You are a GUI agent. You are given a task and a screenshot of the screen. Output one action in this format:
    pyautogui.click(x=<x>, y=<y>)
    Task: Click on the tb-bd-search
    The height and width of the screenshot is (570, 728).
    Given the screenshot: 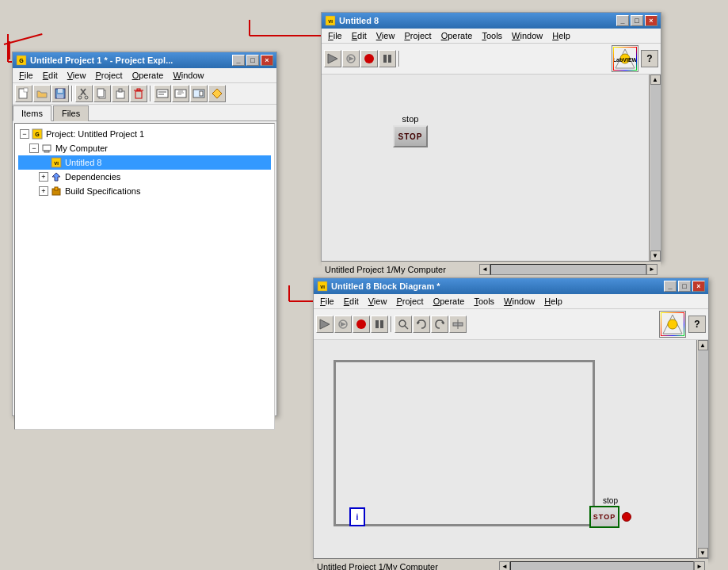 What is the action you would take?
    pyautogui.click(x=403, y=324)
    